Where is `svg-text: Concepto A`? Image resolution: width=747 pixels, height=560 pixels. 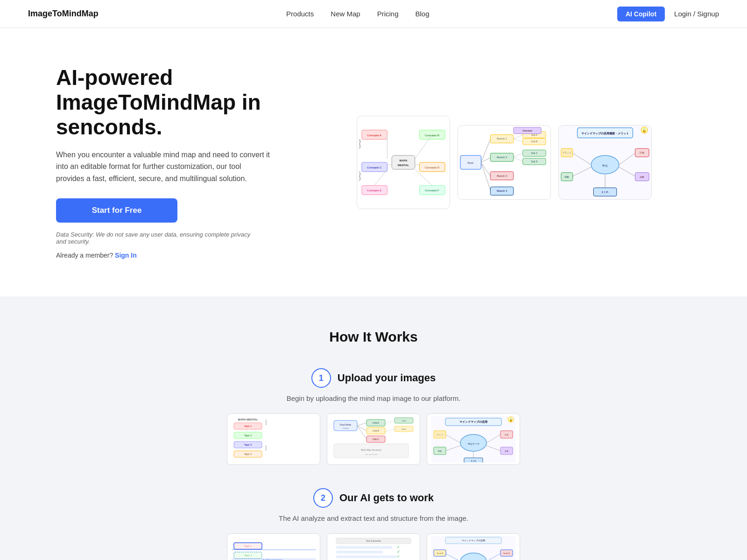
svg-text: Concepto A is located at coordinates (374, 135).